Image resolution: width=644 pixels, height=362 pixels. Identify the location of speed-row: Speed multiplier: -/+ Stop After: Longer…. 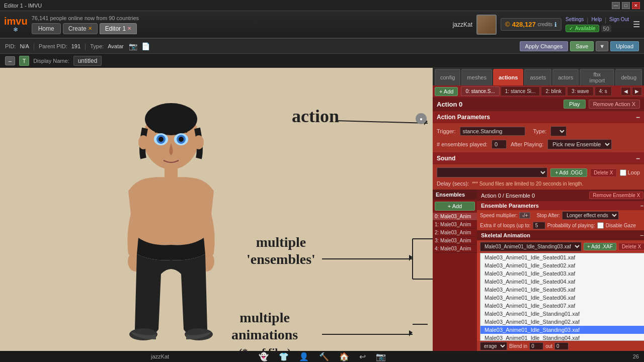
(560, 215).